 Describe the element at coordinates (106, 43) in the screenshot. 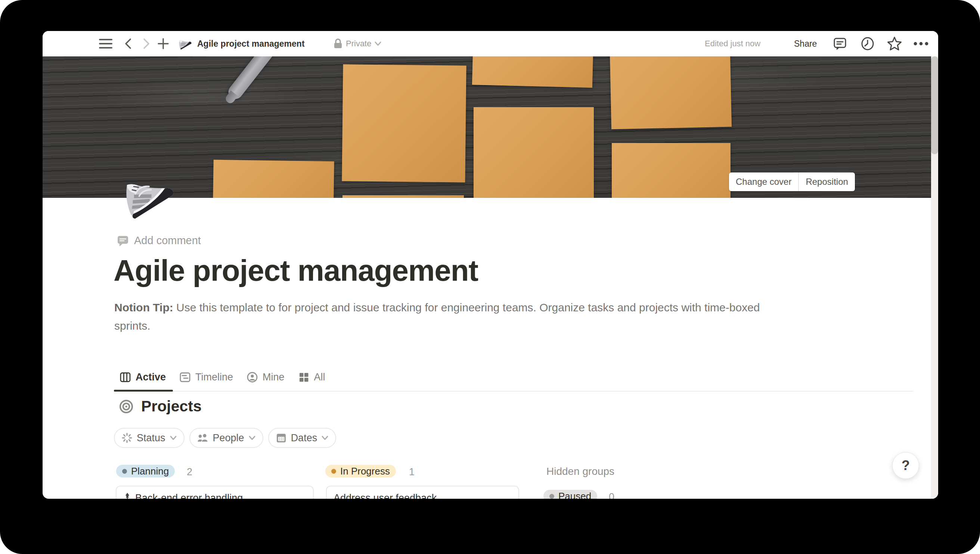

I see `sidebar-menu-button` at that location.